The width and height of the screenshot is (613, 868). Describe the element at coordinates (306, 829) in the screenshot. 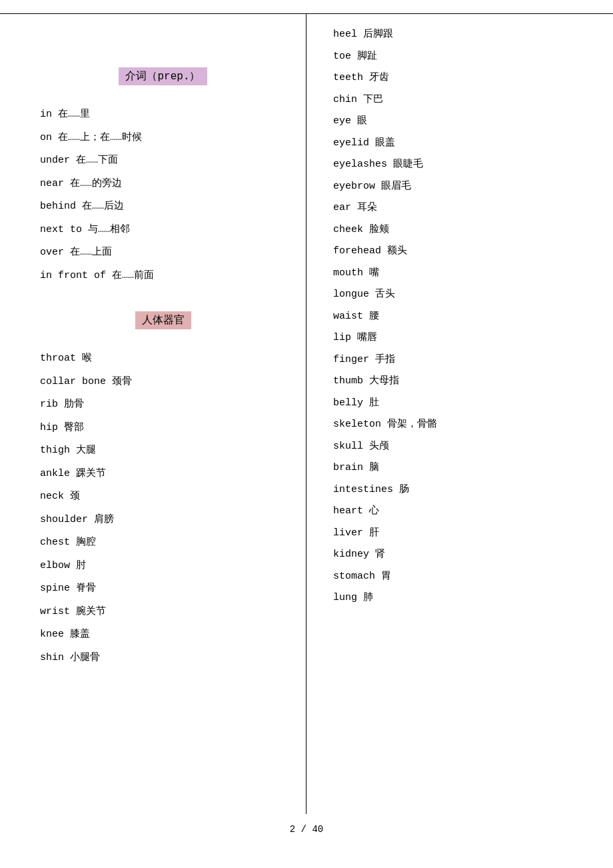

I see `page-footer: 2 / 40` at that location.